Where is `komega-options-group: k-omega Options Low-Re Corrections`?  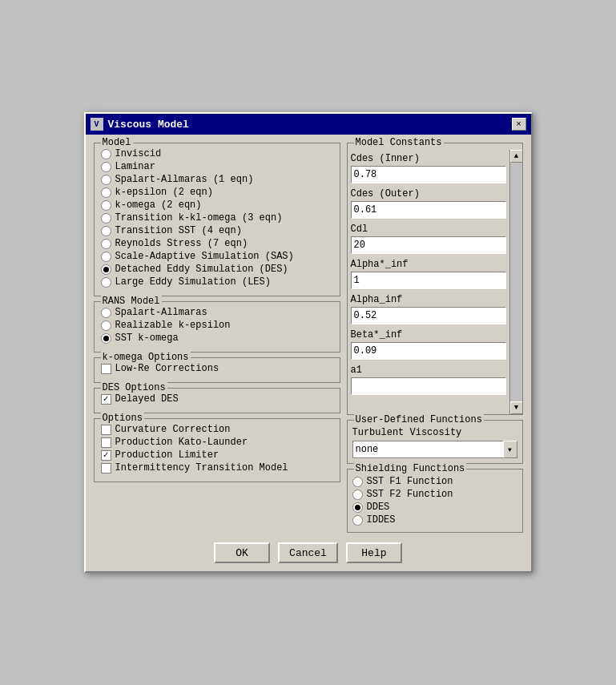 komega-options-group: k-omega Options Low-Re Corrections is located at coordinates (217, 370).